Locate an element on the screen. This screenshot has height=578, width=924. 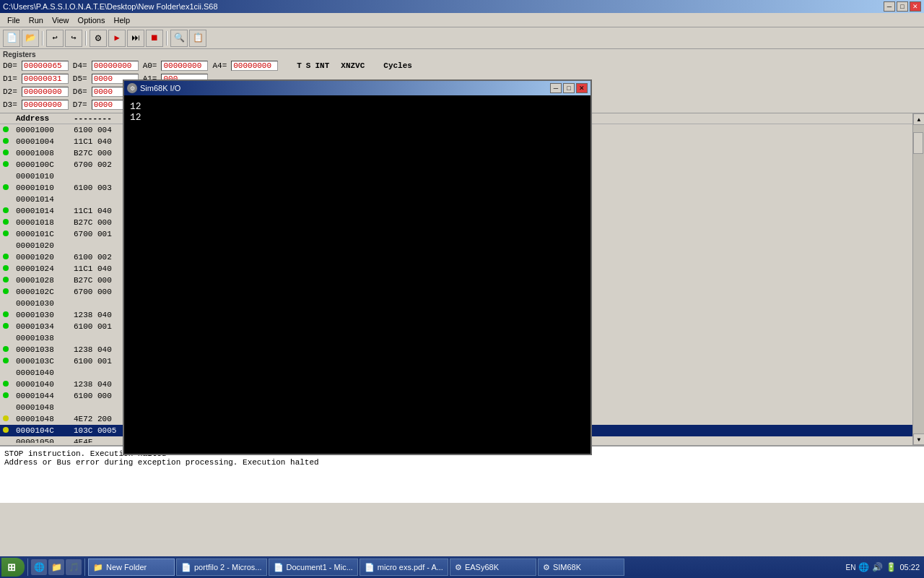
taskbar: ⊞ 🌐 📁 🎵 📁 New Folder 📄 portfilo 2 - Micr… is located at coordinates (462, 567).